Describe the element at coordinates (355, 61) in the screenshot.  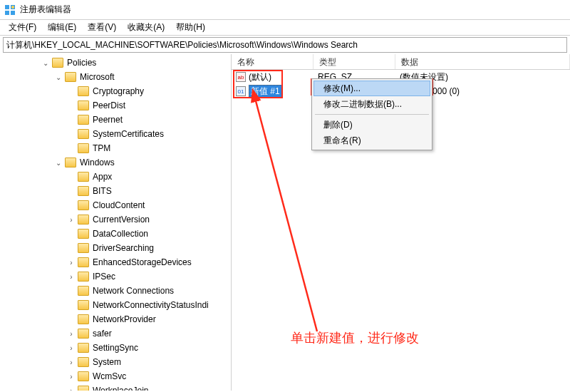
I see `col-header-type: 类型` at that location.